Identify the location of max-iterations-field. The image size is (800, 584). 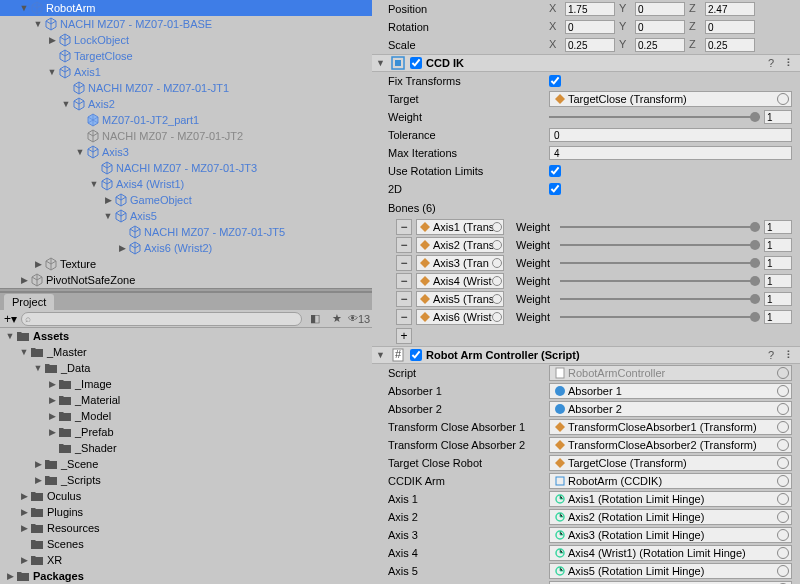
(670, 153).